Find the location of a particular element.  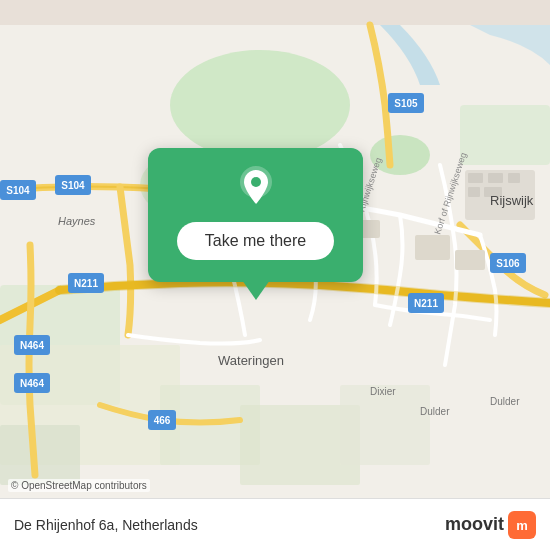

take-me-there-button: Take me there is located at coordinates (256, 241).